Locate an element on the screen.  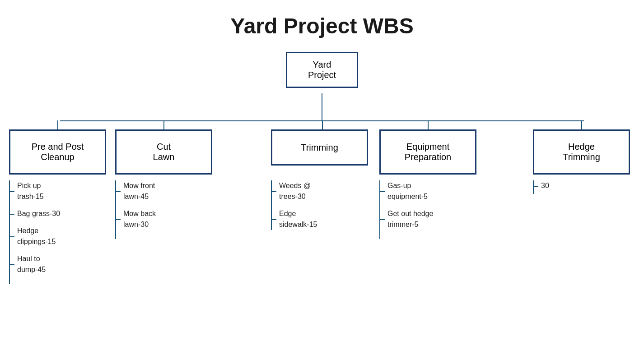
list-item: Mow frontlawn-45 is located at coordinates (135, 191).